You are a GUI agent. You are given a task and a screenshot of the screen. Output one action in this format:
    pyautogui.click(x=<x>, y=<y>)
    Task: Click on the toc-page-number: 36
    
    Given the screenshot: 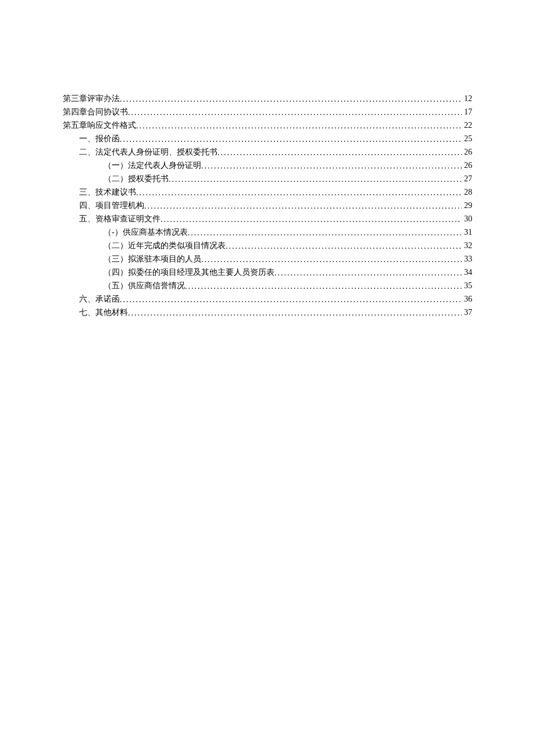 What is the action you would take?
    pyautogui.click(x=467, y=299)
    